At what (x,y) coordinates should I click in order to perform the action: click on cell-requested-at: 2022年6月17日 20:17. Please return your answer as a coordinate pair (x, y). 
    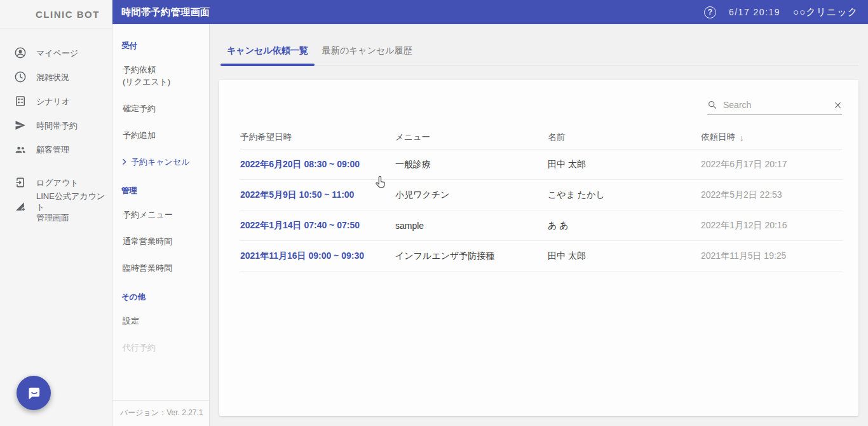
    Looking at the image, I should click on (771, 165).